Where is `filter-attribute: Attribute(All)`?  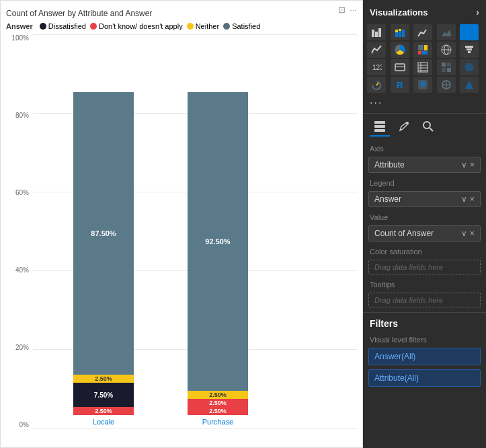 filter-attribute: Attribute(All) is located at coordinates (425, 378).